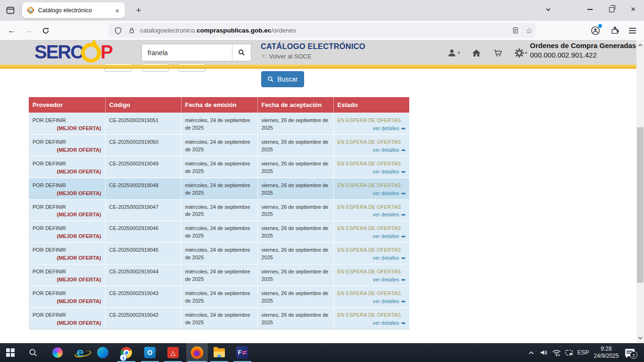  Describe the element at coordinates (197, 353) in the screenshot. I see `firefox-app-icon` at that location.